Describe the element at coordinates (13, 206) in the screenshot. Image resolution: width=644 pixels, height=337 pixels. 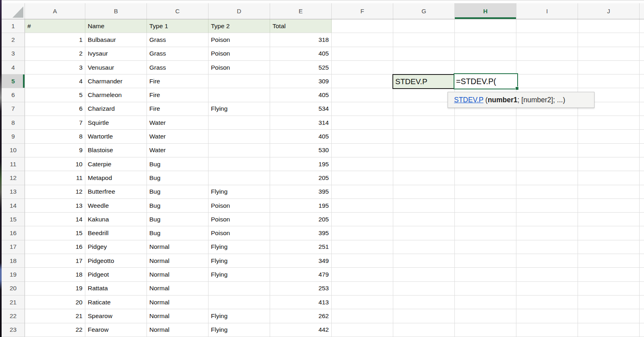
I see `row-header-14: 14` at that location.